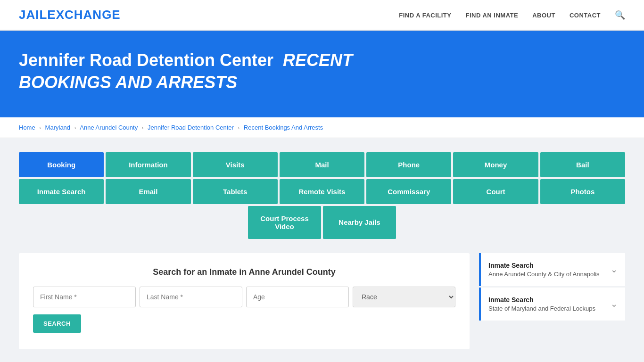  I want to click on breadcrumb: Home › Maryland › Anne Arundel County › …, so click(322, 128).